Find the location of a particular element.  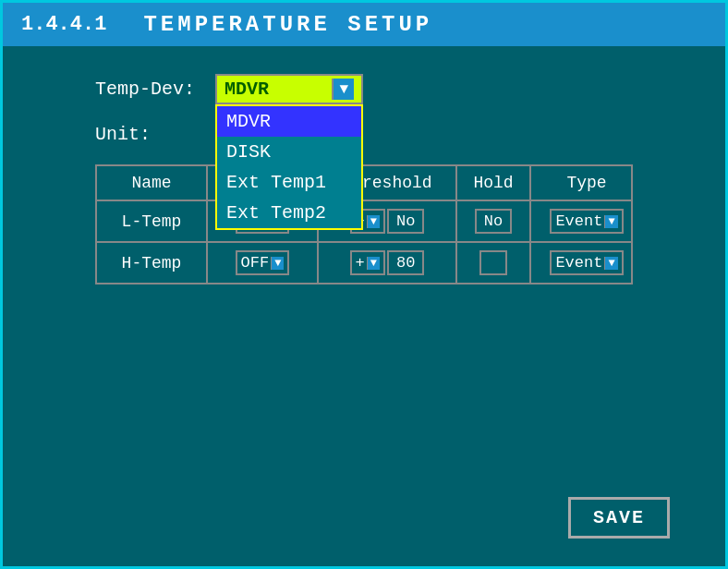

tempdev-dropdown-arrow: ▼ is located at coordinates (343, 89).